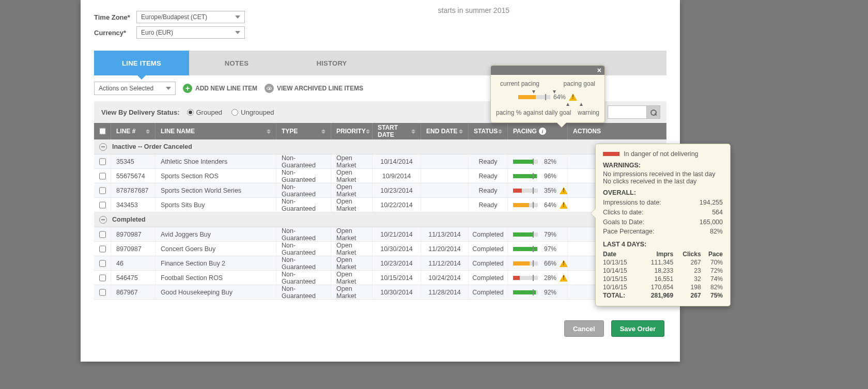  I want to click on danger-swatch, so click(611, 154).